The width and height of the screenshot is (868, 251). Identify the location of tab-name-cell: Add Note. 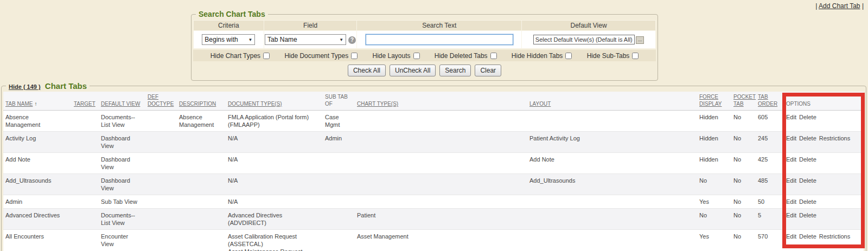
(37, 164).